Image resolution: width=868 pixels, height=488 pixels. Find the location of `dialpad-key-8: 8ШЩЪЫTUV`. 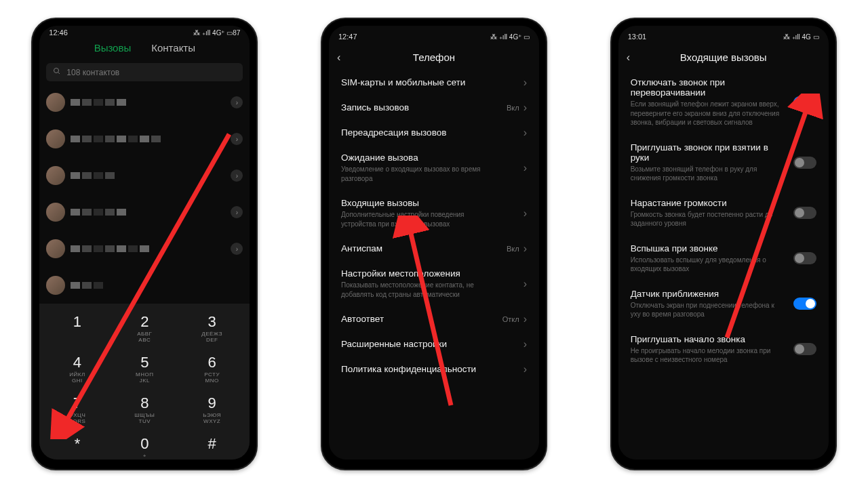

dialpad-key-8: 8ШЩЪЫTUV is located at coordinates (144, 409).